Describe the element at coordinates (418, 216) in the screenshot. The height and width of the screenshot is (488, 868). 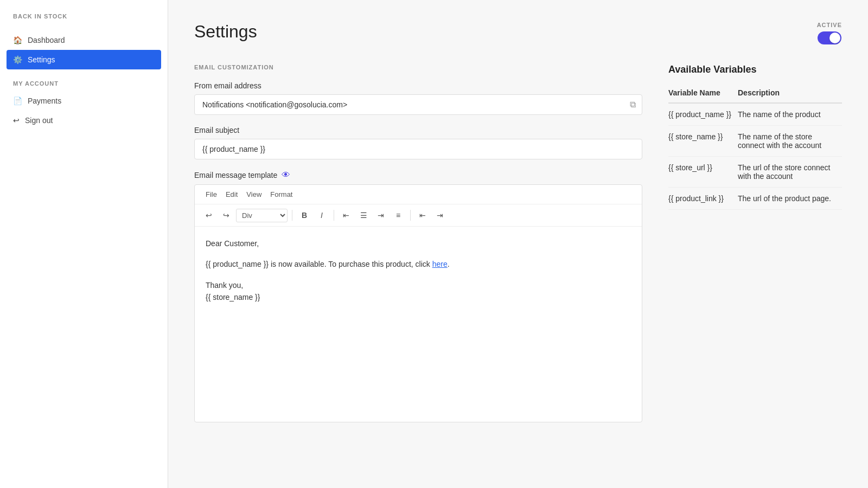
I see `editor-toolbar: ↩ ↪ Div Paragraph H1 H2 B I ⇤ ☰` at that location.